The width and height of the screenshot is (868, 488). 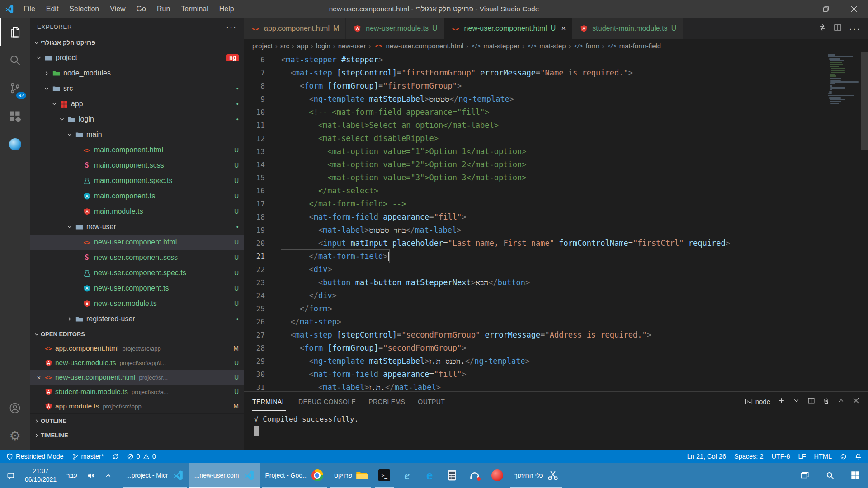 What do you see at coordinates (141, 9) in the screenshot?
I see `menu-go: Go` at bounding box center [141, 9].